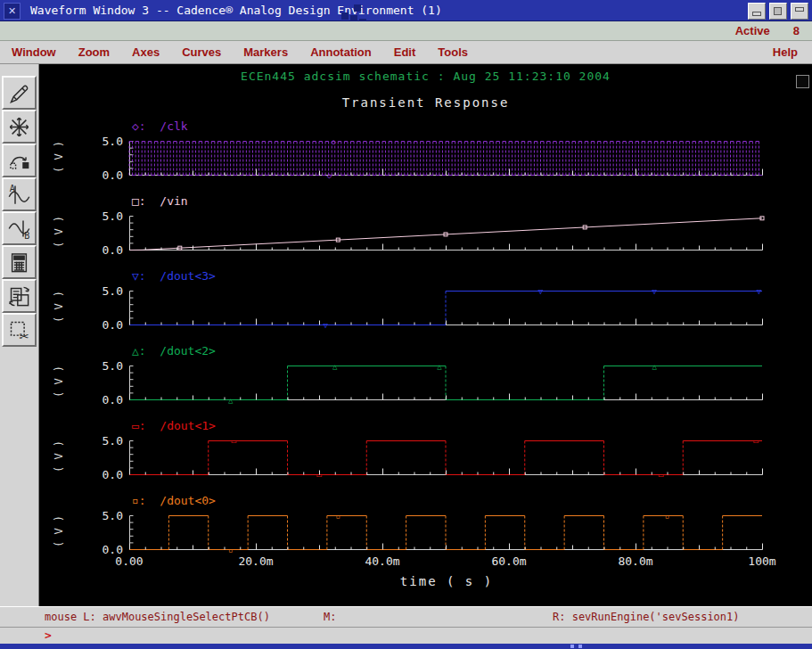  What do you see at coordinates (236, 11) in the screenshot?
I see `window-title: Waveform Window 3 -- Cadence® Analog Des…` at bounding box center [236, 11].